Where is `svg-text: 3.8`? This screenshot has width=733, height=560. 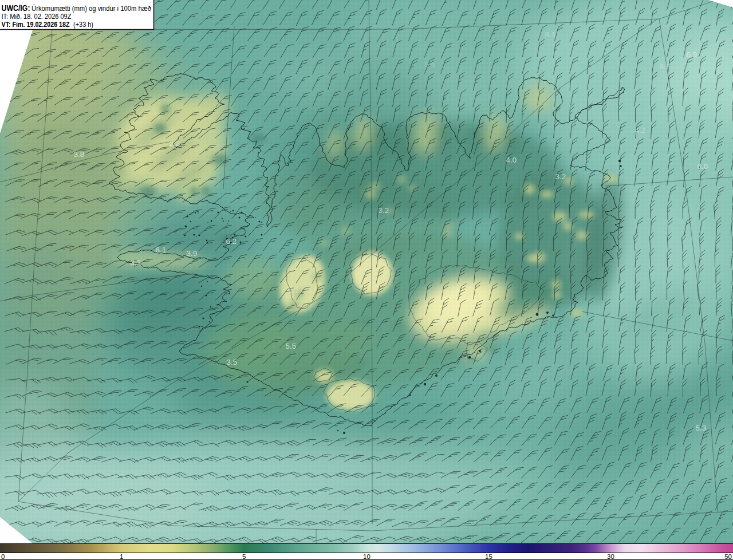
svg-text: 3.8 is located at coordinates (79, 155).